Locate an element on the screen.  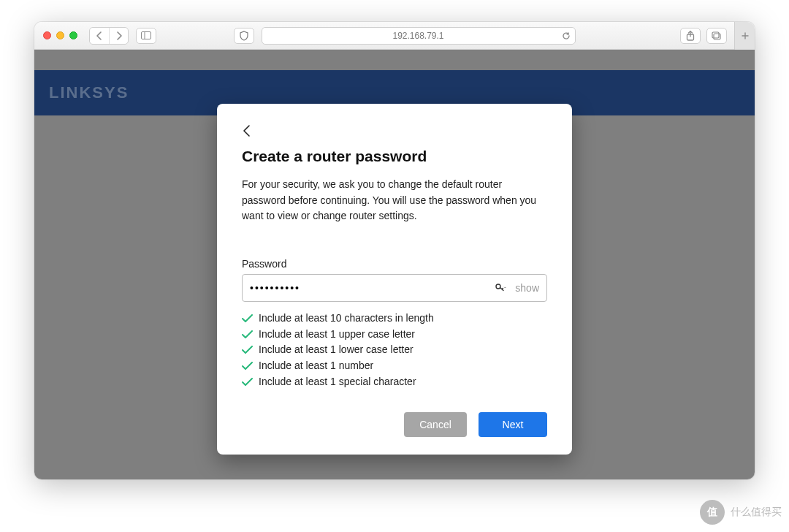
requirement-text: Include at least 1 special character is located at coordinates (338, 382).